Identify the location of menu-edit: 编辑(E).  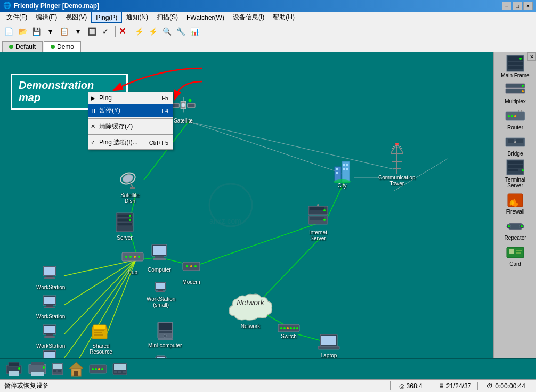
(46, 17).